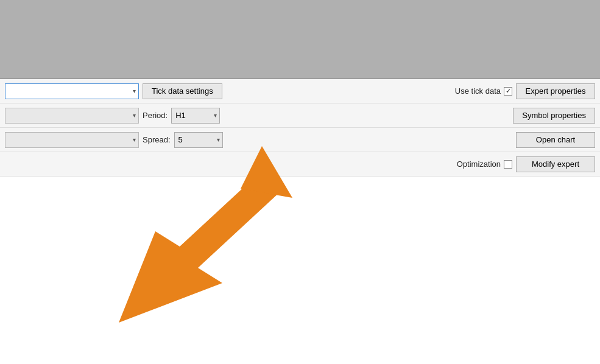  Describe the element at coordinates (196, 116) in the screenshot. I see `period-select-wrapper: M1 M5 M15 M30 H1 H4 D1 W1 MN ▾` at that location.